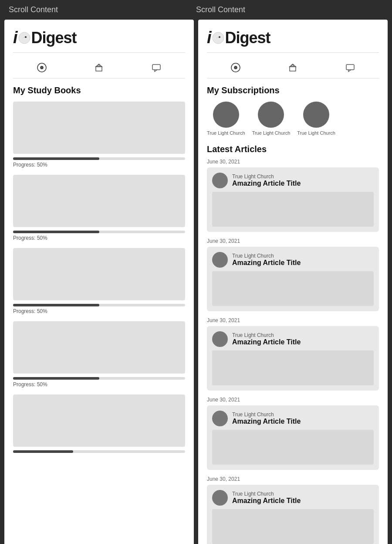  I want to click on nav-home-right, so click(236, 68).